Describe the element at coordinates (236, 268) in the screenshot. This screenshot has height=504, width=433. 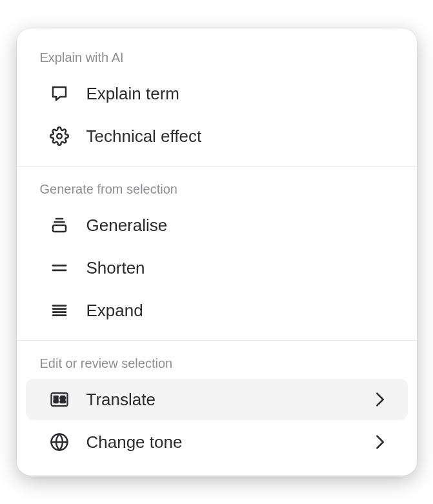
I see `menu-item-label: Shorten` at that location.